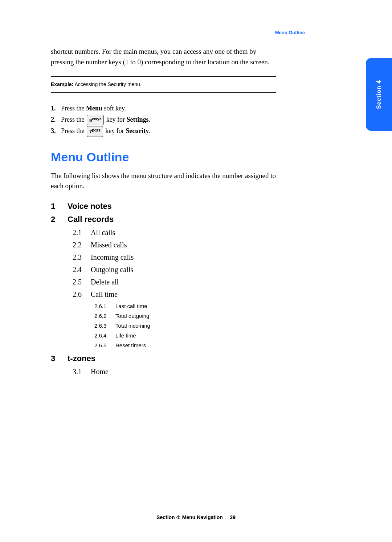 The width and height of the screenshot is (392, 542). I want to click on menu-item-2-2-label: Missed calls, so click(109, 245).